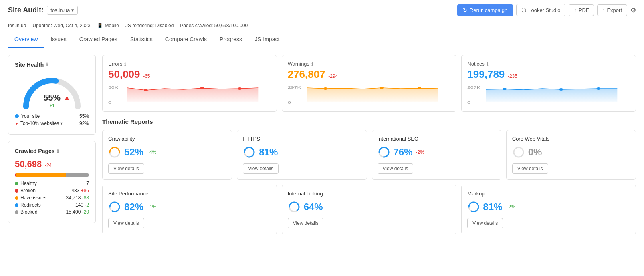 The width and height of the screenshot is (644, 276). I want to click on score-value: 82%, so click(134, 207).